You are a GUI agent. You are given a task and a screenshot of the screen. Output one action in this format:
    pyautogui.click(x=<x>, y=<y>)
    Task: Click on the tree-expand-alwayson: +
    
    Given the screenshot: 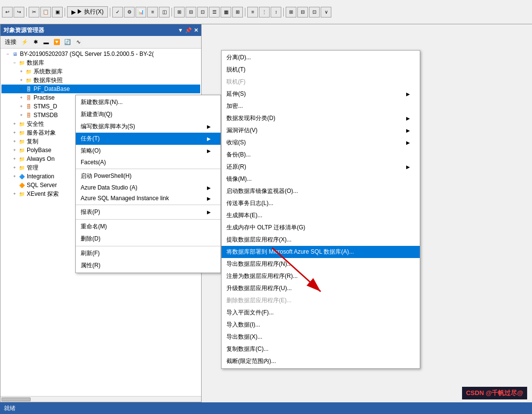 What is the action you would take?
    pyautogui.click(x=15, y=159)
    